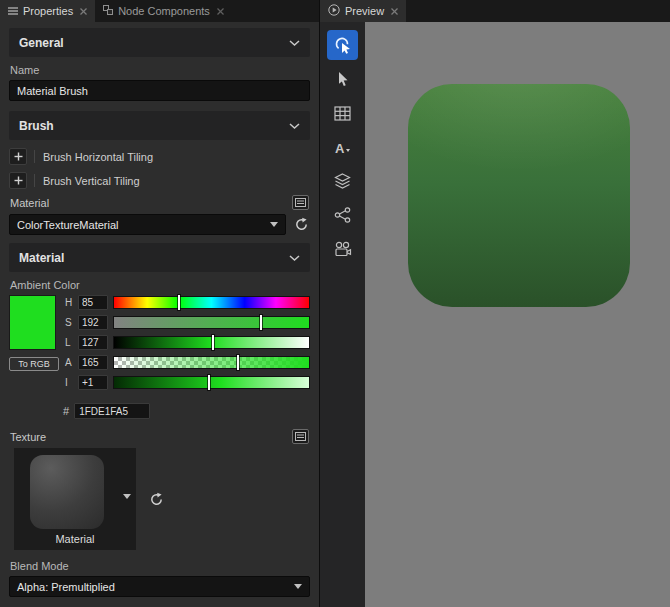 This screenshot has height=607, width=670. I want to click on texture-thumbnail, so click(67, 492).